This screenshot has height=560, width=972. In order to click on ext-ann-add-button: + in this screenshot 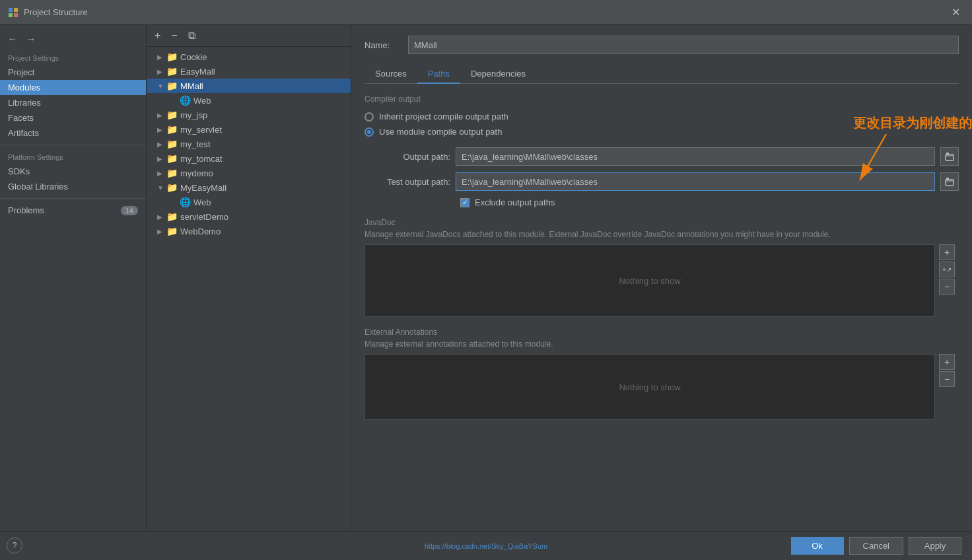, I will do `click(947, 362)`.